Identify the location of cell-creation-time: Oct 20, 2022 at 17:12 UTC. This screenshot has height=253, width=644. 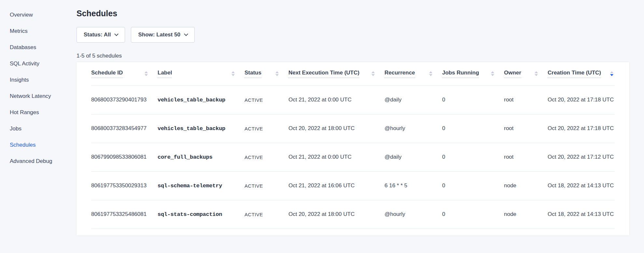
(581, 157).